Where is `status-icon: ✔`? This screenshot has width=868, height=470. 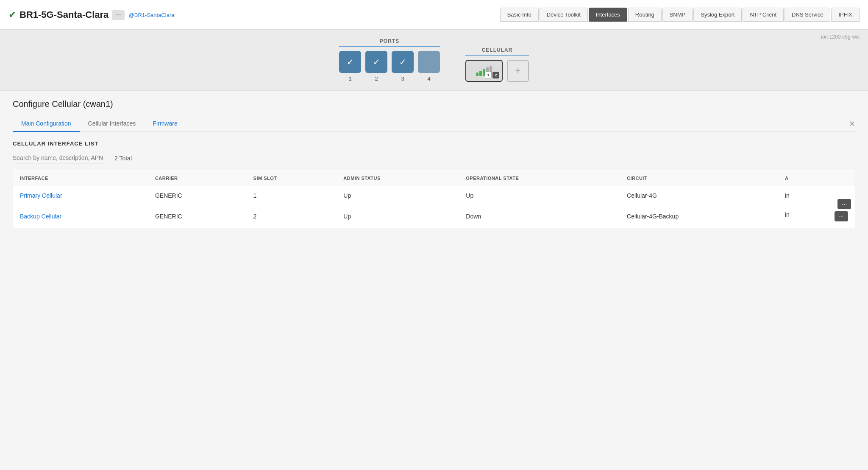
status-icon: ✔ is located at coordinates (12, 15).